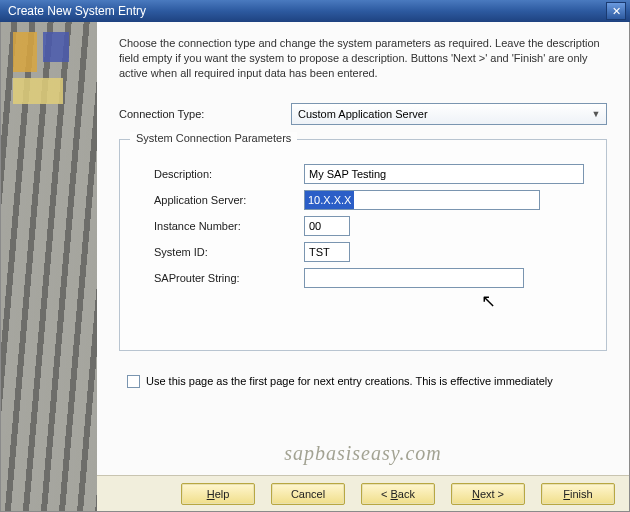 This screenshot has width=630, height=512. What do you see at coordinates (229, 252) in the screenshot?
I see `systemid-label: System ID:` at bounding box center [229, 252].